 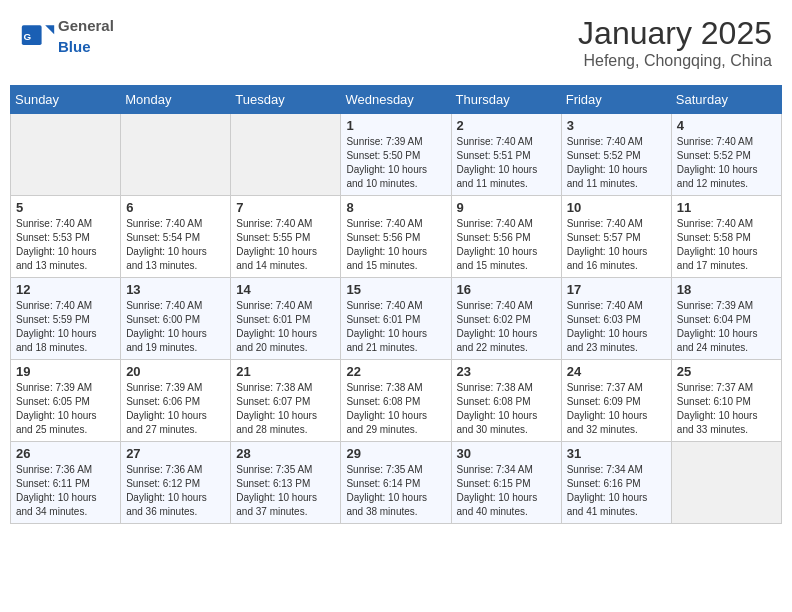 I want to click on day-number: 20, so click(x=176, y=372).